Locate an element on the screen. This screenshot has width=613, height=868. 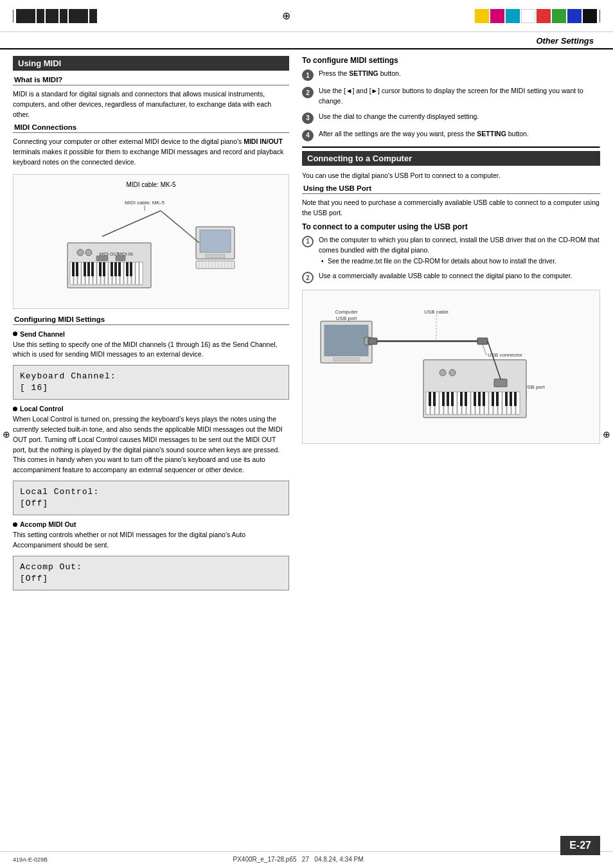
accomp-midi-out-lcd: Accomp Out: [Off] is located at coordinates (151, 573).